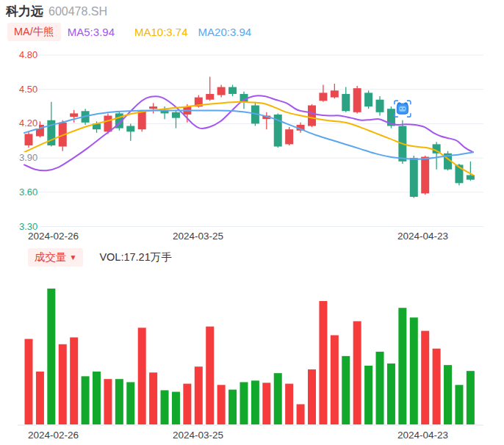 The width and height of the screenshot is (504, 445). Describe the element at coordinates (29, 157) in the screenshot. I see `price-axis-label: 3.90` at that location.